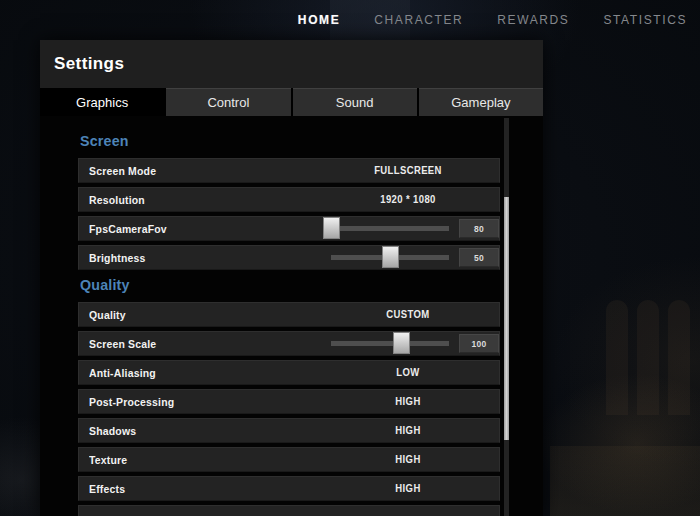 The width and height of the screenshot is (700, 516). Describe the element at coordinates (533, 20) in the screenshot. I see `nav-item-rewards: REWARDS` at that location.